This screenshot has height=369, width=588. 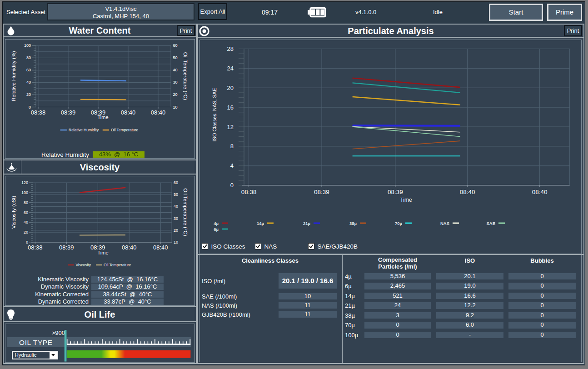 What do you see at coordinates (491, 224) in the screenshot?
I see `svg-text: SAE` at bounding box center [491, 224].